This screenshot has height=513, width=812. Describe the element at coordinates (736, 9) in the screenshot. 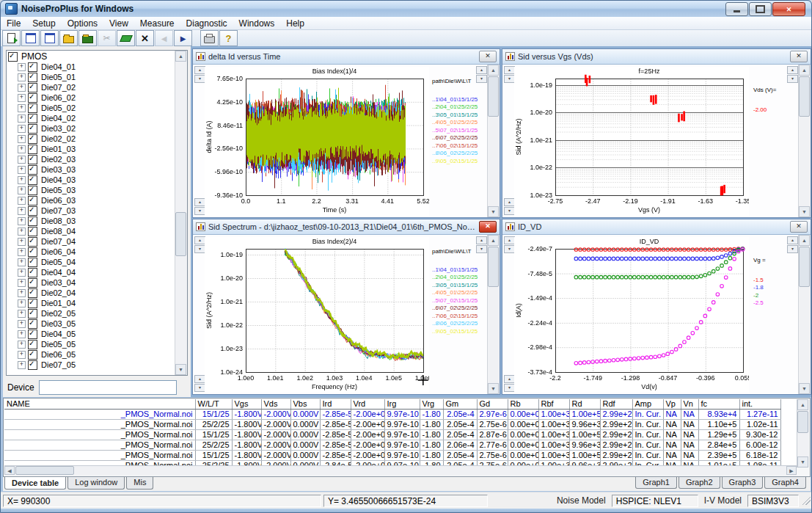

I see `minimize-button` at that location.